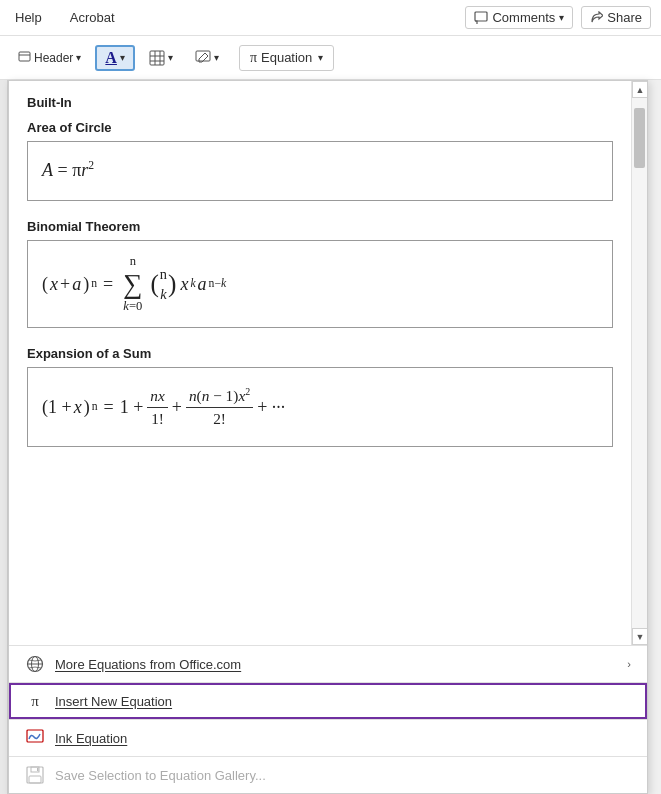 This screenshot has width=661, height=794. I want to click on doc-edge, so click(4, 437).